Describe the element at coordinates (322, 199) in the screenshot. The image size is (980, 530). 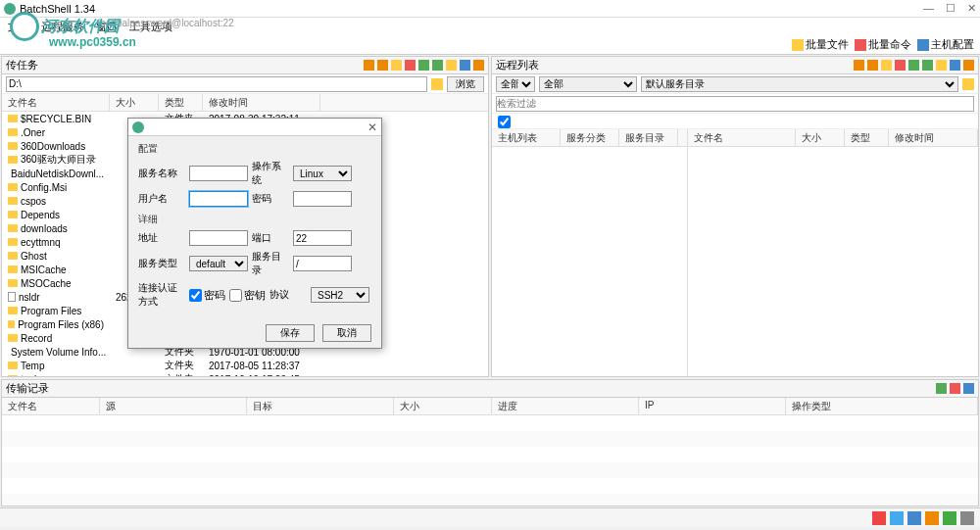
I see `password-input` at that location.